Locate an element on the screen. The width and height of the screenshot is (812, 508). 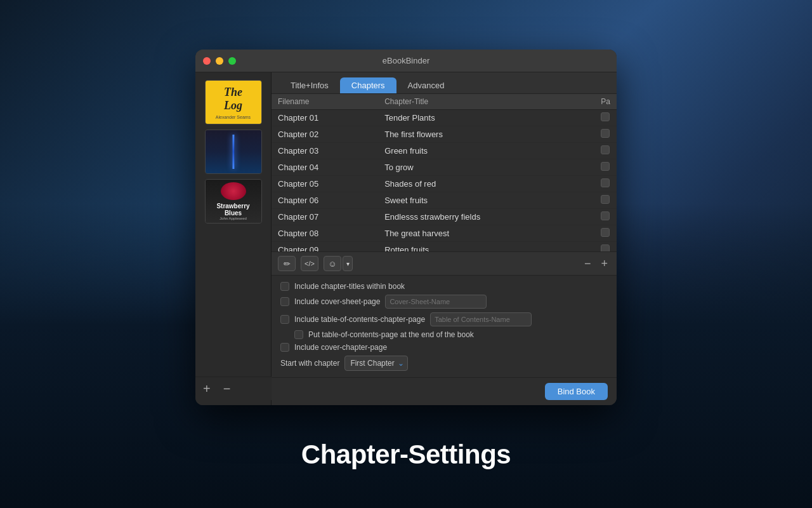
close-button is located at coordinates (207, 61).